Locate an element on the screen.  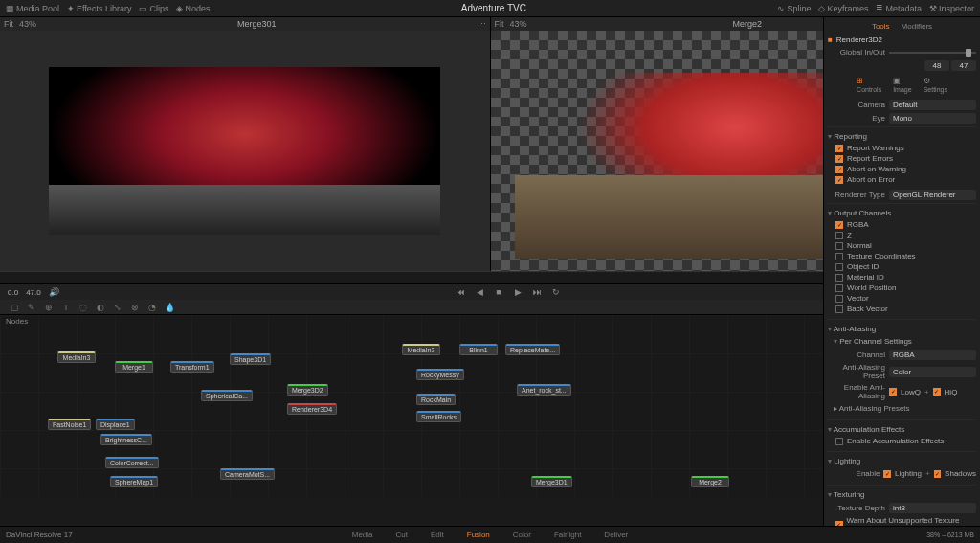
aa-channel-dropdown: RGBA is located at coordinates (932, 354).